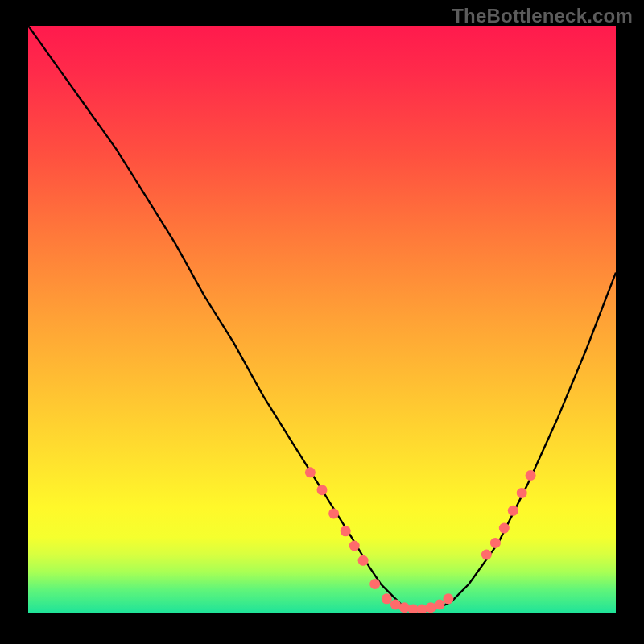 The height and width of the screenshot is (644, 644). What do you see at coordinates (420, 540) in the screenshot?
I see `highlight-dots` at bounding box center [420, 540].